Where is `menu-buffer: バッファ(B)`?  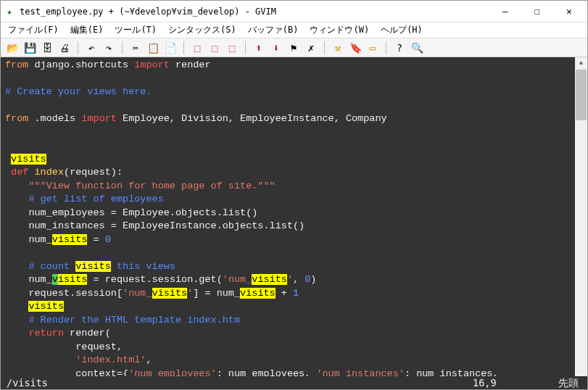
menu-buffer: バッファ(B) is located at coordinates (273, 30).